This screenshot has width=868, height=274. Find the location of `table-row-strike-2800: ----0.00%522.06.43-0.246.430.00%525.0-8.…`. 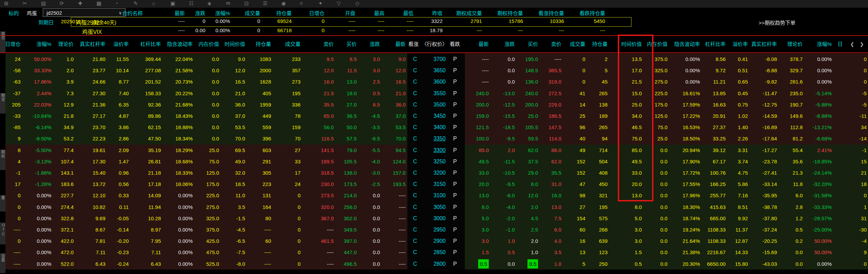

table-row-strike-2800: ----0.00%522.06.43-0.246.430.00%525.0-8.… is located at coordinates (434, 264).